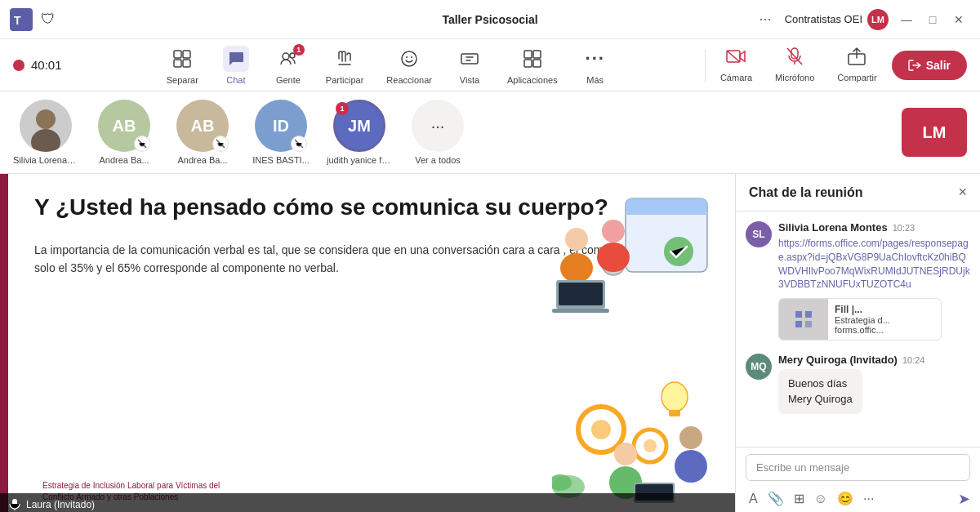 Image resolution: width=980 pixels, height=512 pixels. Describe the element at coordinates (874, 384) in the screenshot. I see `msg-content-mq: Mery Quiroga (Invitado) 10:24 Buenos día…` at that location.